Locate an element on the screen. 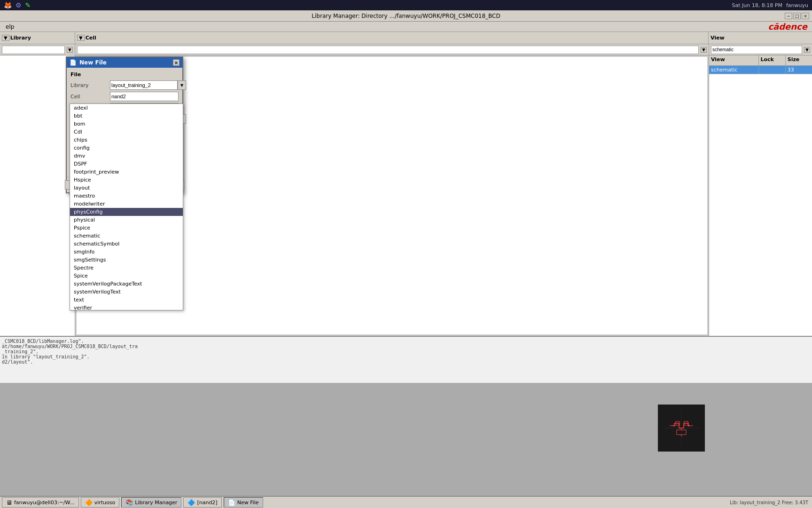  dropdown-item-bbt: bbt is located at coordinates (126, 116).